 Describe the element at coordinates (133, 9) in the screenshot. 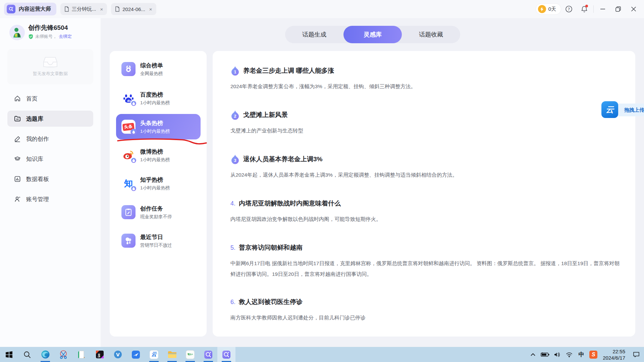

I see `doc-tab-2: 2024-06... ×` at that location.